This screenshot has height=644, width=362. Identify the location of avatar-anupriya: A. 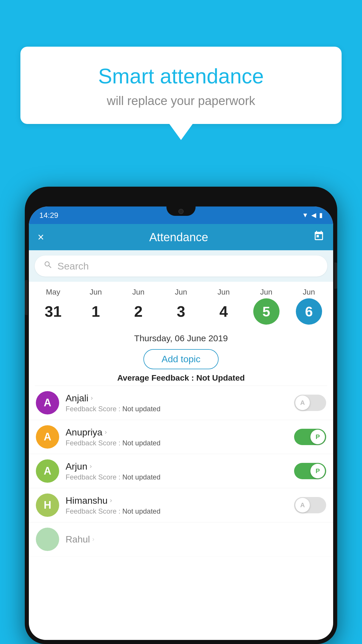
(48, 437).